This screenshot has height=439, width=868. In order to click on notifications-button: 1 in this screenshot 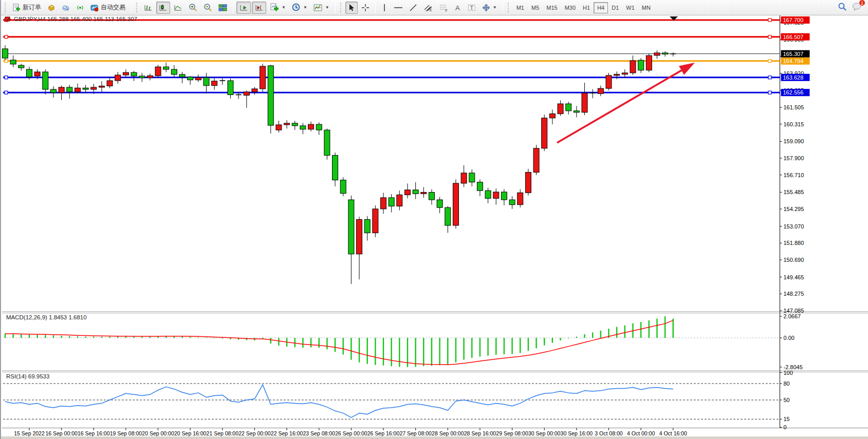, I will do `click(857, 7)`.